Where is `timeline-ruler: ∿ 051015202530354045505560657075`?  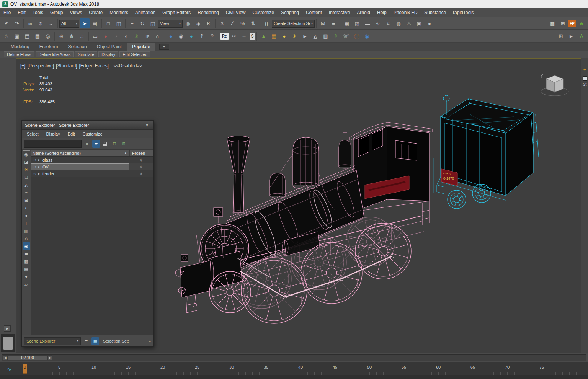 timeline-ruler: ∿ 051015202530354045505560657075 is located at coordinates (294, 371).